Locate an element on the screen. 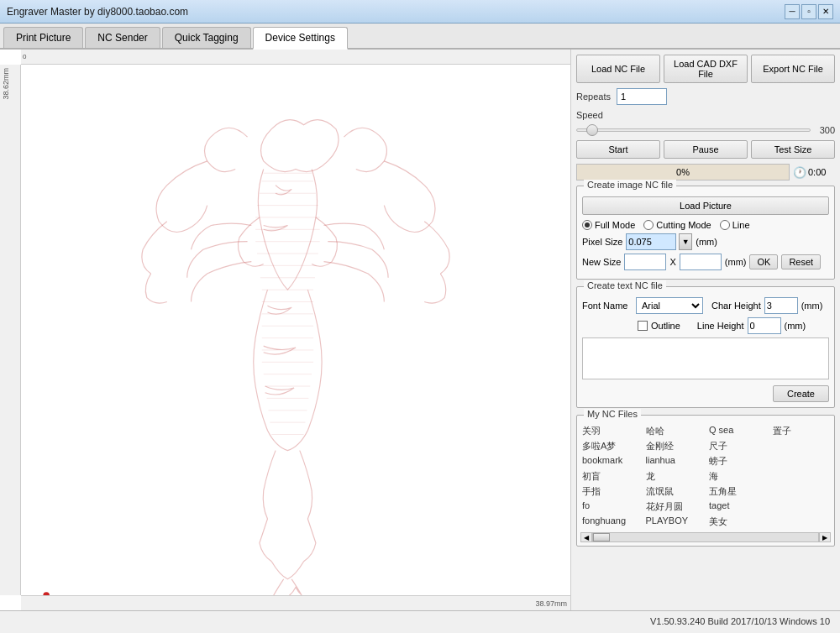  font-name-row: Font Name Arial Times New Roman Courier … is located at coordinates (706, 306).